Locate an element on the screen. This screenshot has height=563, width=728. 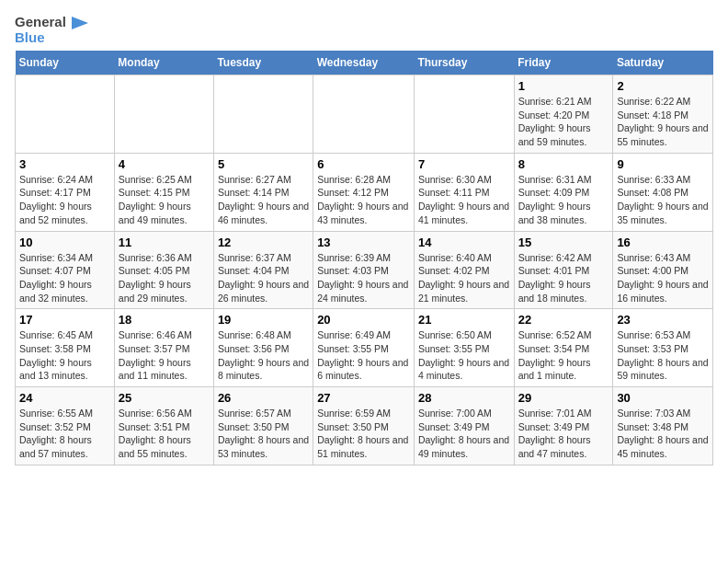
day-info-line: Sunset: 3:51 PM is located at coordinates (164, 427).